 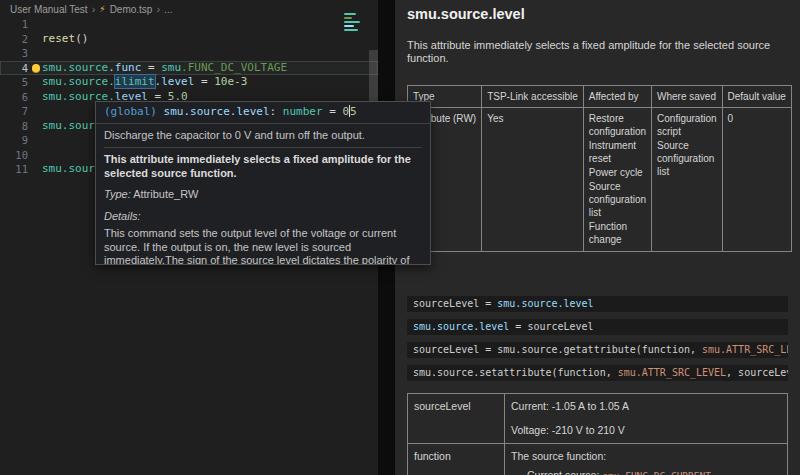 I want to click on line-number: 9, so click(x=21, y=140).